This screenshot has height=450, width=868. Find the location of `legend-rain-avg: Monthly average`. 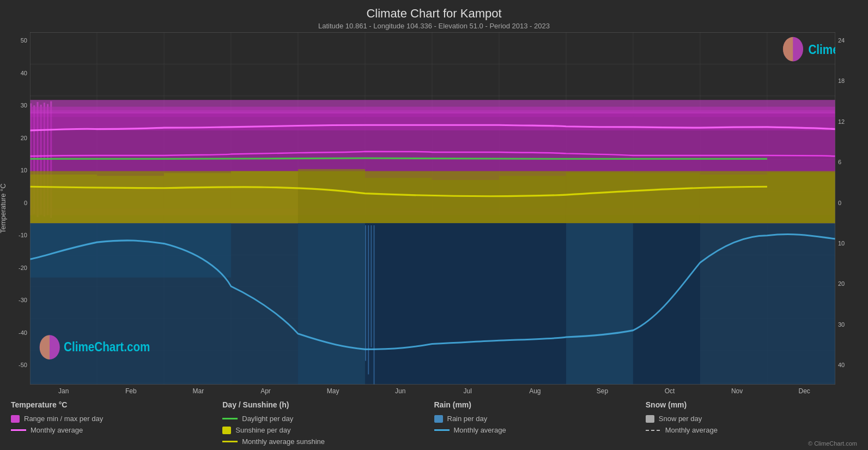

legend-rain-avg: Monthly average is located at coordinates (540, 430).